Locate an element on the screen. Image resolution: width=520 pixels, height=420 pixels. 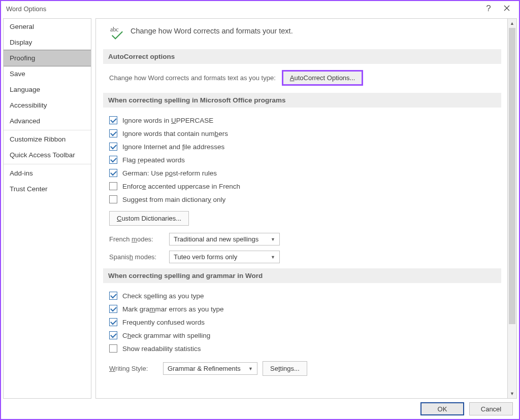
sidebar-item-proofing: Proofing is located at coordinates (47, 58).